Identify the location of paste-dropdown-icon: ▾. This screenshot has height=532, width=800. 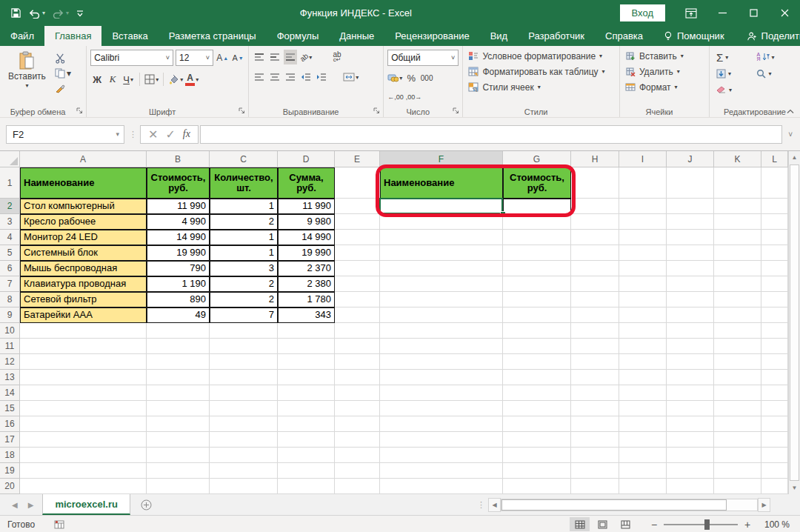
(27, 86).